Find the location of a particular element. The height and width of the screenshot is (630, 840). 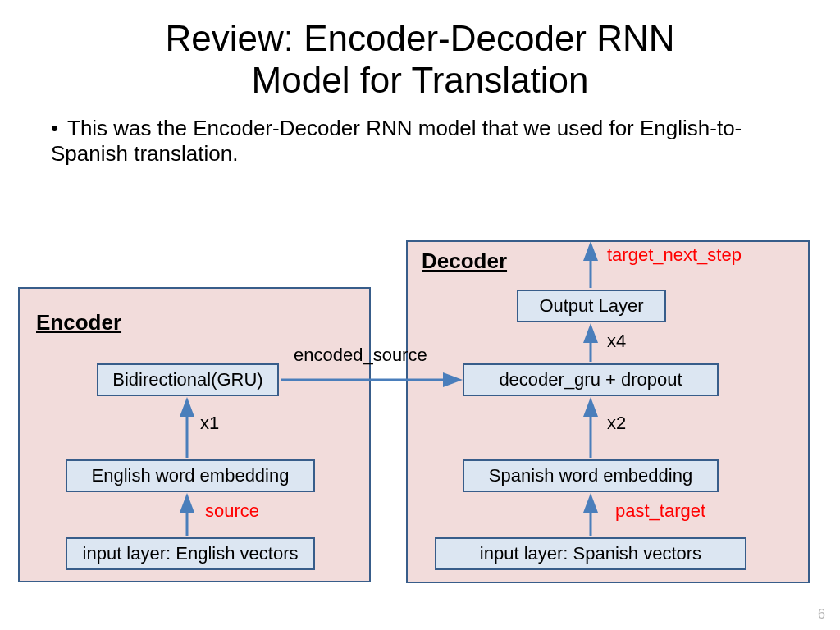

encoder-arrow-x1: x1 is located at coordinates (210, 423).